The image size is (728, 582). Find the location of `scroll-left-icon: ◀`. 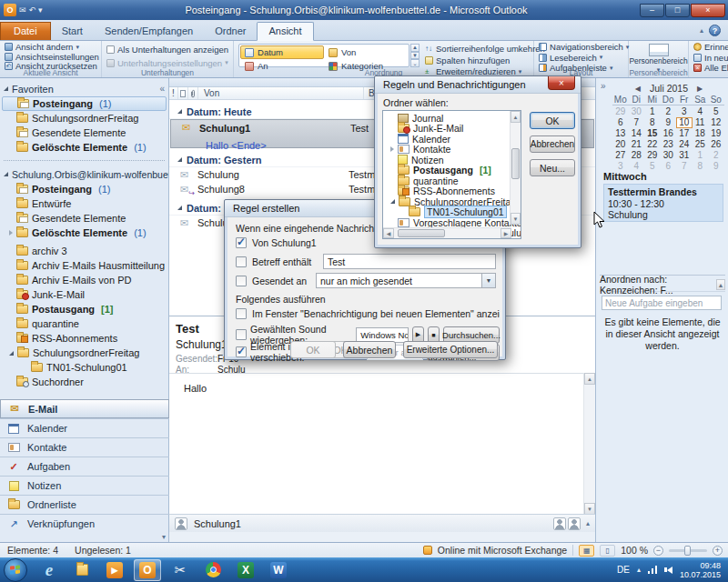

scroll-left-icon: ◀ is located at coordinates (389, 233).